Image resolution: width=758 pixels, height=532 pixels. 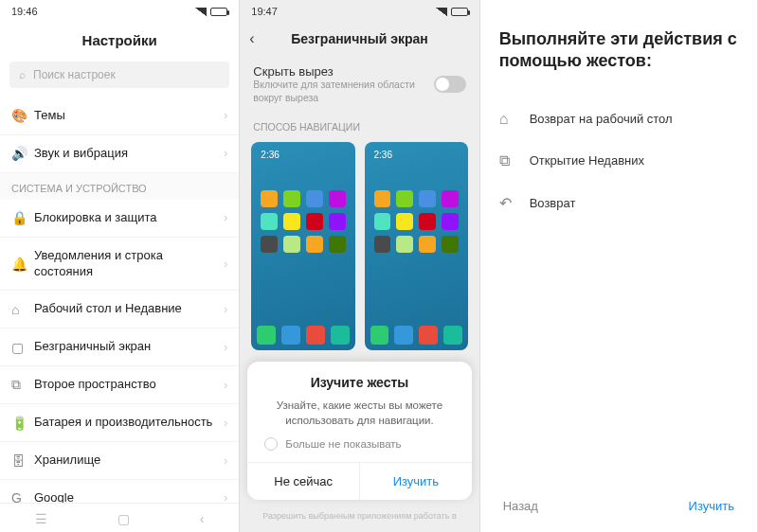 I want to click on section-header: СПОСОБ НАВИГАЦИИ, so click(x=359, y=125).